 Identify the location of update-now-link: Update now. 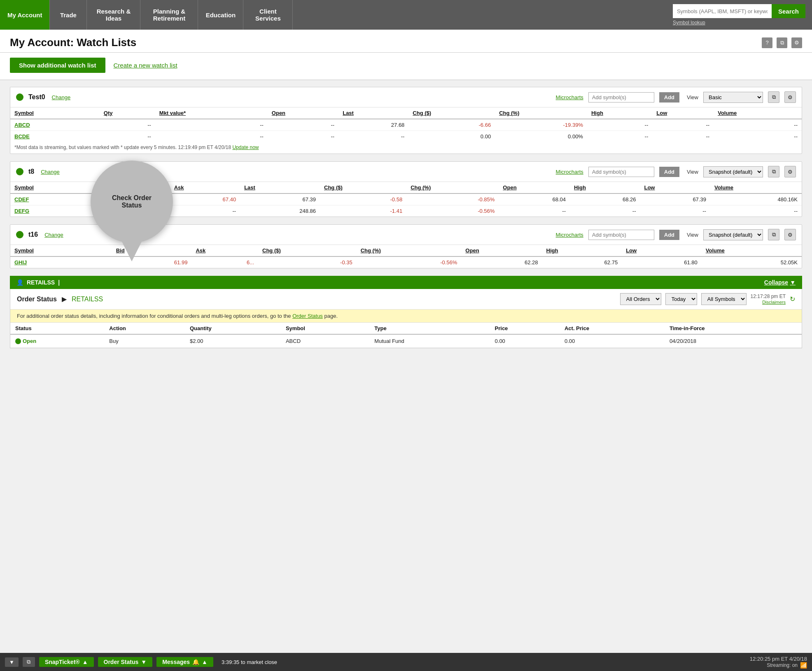
(245, 147).